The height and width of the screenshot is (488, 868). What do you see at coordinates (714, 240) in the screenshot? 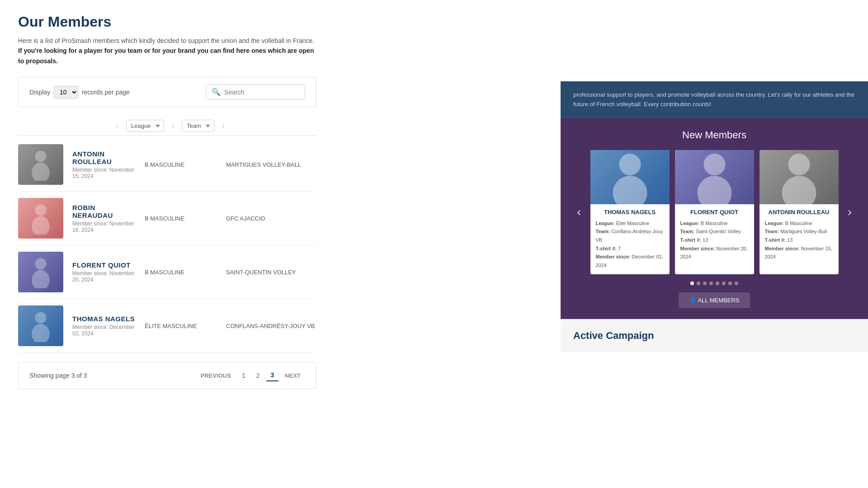
I see `card-detail-2: League: B Masculine Team: Saint-Quentin …` at bounding box center [714, 240].